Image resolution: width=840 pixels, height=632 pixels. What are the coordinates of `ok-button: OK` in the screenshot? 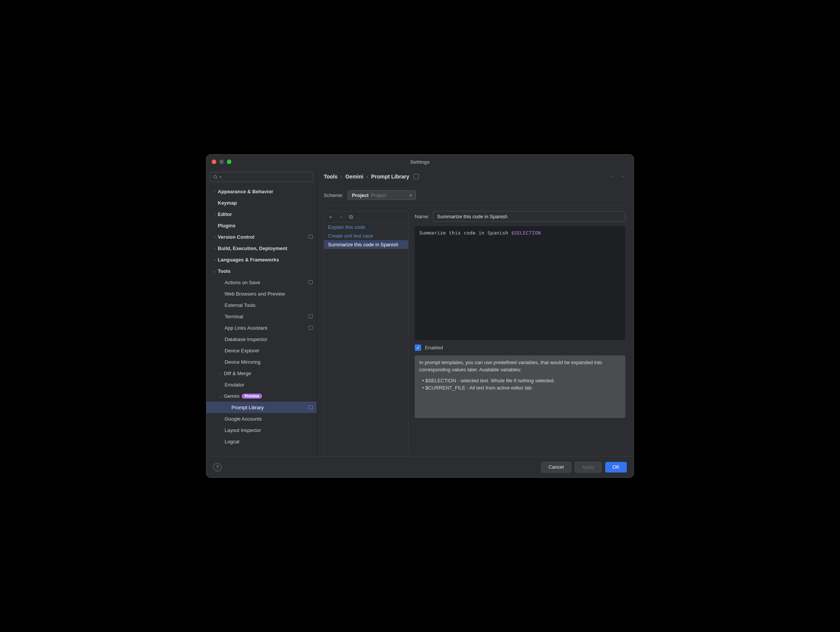 It's located at (616, 467).